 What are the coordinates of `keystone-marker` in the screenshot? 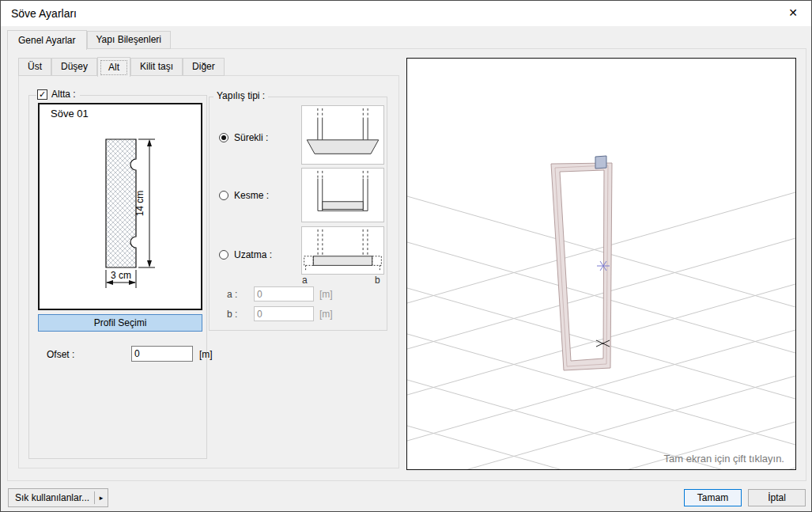 It's located at (601, 162).